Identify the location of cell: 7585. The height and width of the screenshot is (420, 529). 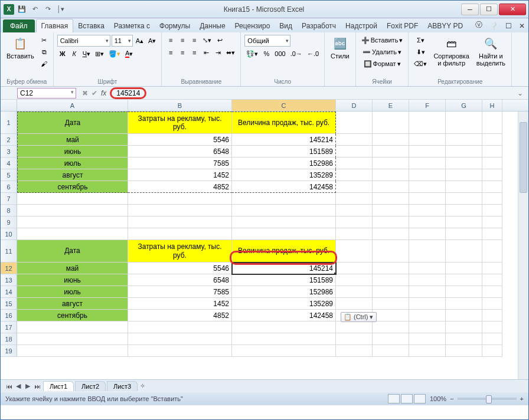
(180, 163).